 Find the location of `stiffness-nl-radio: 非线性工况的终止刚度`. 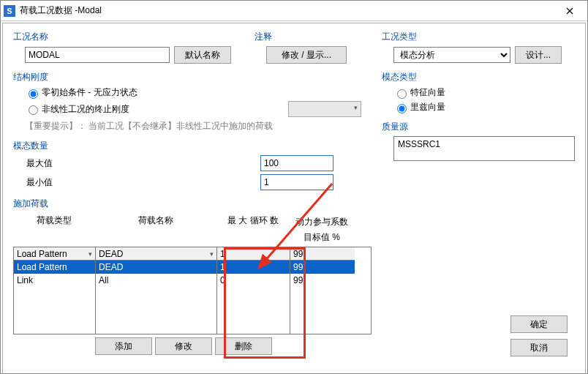

stiffness-nl-radio: 非线性工况的终止刚度 is located at coordinates (78, 110).